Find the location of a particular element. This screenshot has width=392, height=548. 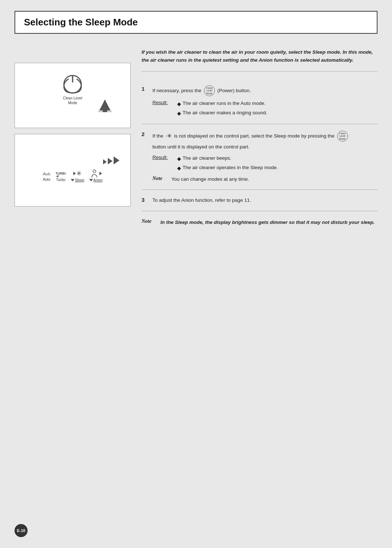

step-1-result: Result: ◆ The air cleaner runs in the Au… is located at coordinates (265, 109).